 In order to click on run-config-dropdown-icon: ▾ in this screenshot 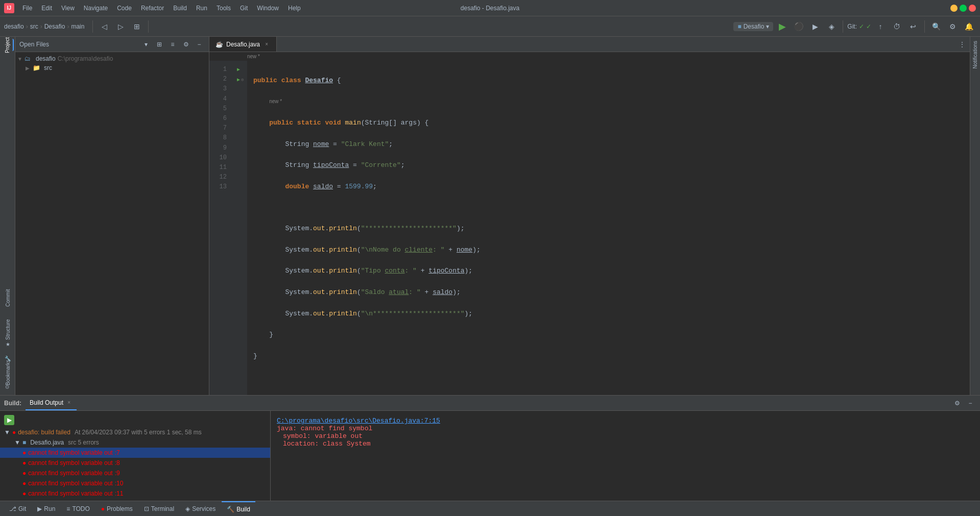, I will do `click(768, 27)`.